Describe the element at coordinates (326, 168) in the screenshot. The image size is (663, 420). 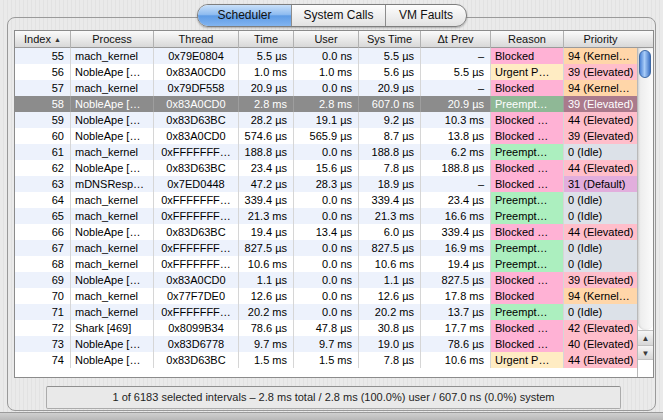
I see `table-row: 62 NobleApe [… 0x83D63BC 23.4 µs 15.6 µs…` at that location.